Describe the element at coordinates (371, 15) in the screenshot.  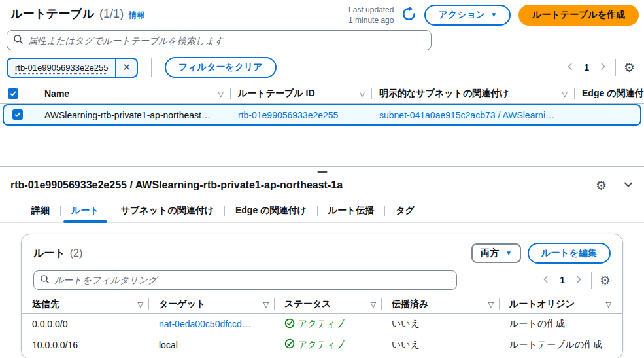
I see `last-updated: Last updated 1 minute ago` at that location.